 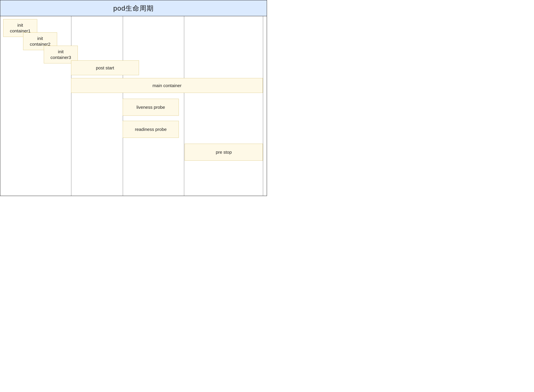 What do you see at coordinates (151, 129) in the screenshot?
I see `readiness-probe: readiness probe` at bounding box center [151, 129].